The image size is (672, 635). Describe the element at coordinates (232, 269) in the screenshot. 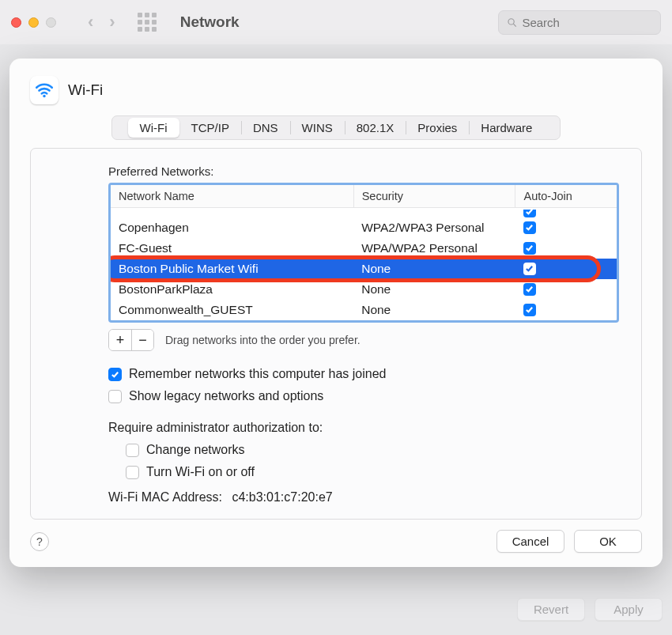

I see `network-name-cell: Boston Public Market Wifi` at that location.